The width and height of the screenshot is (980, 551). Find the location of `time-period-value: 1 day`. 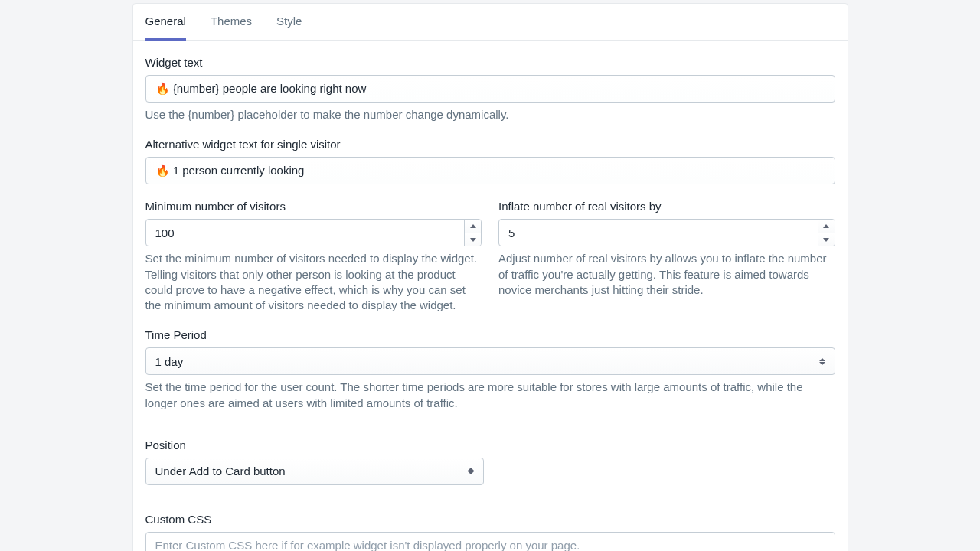

time-period-value: 1 day is located at coordinates (170, 361).